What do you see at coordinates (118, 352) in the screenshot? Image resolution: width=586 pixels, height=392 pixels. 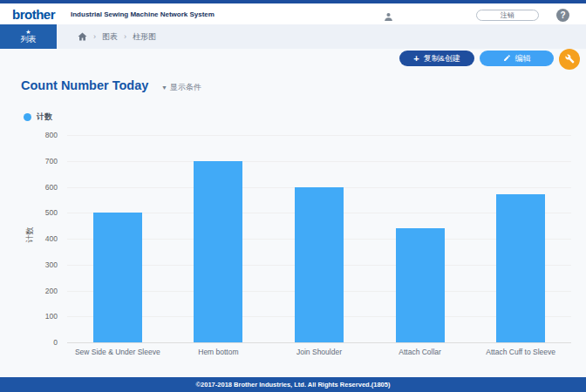 I see `x-tick-label: Sew Side & Under Sleeve` at bounding box center [118, 352].